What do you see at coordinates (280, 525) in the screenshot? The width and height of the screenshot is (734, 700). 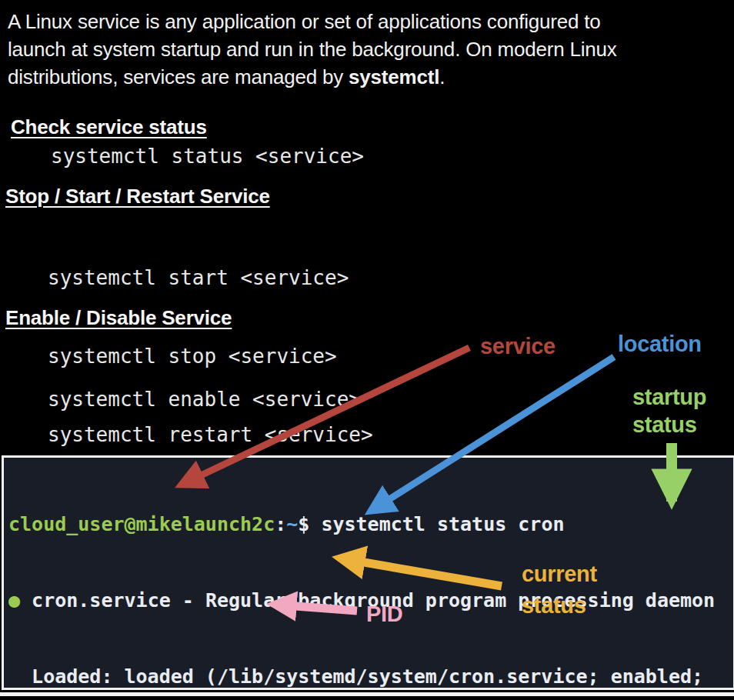 I see `prompt-colon: :` at bounding box center [280, 525].